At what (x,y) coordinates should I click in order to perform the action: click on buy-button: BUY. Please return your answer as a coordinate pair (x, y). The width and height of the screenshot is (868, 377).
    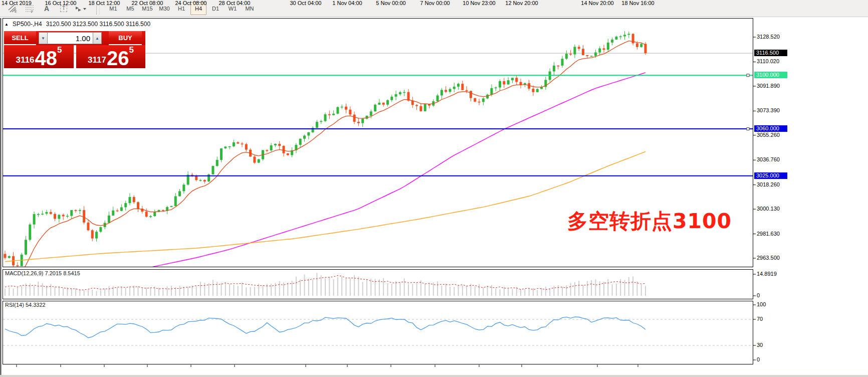
    Looking at the image, I should click on (125, 38).